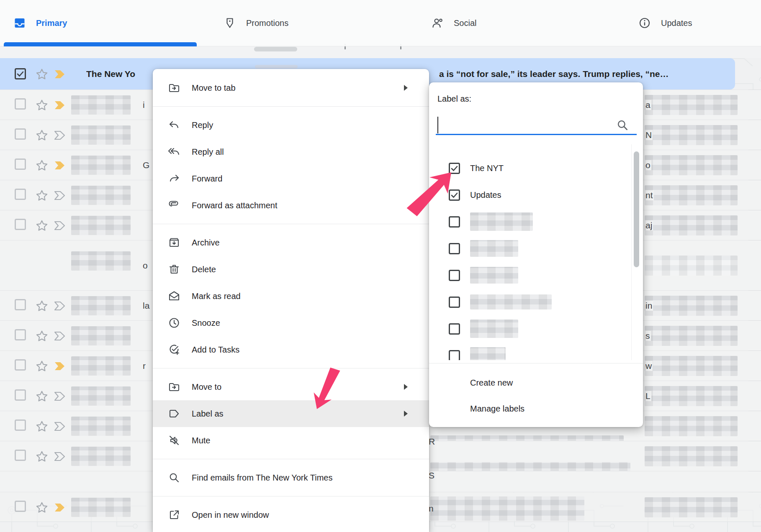  I want to click on scrollbar-thumb, so click(636, 209).